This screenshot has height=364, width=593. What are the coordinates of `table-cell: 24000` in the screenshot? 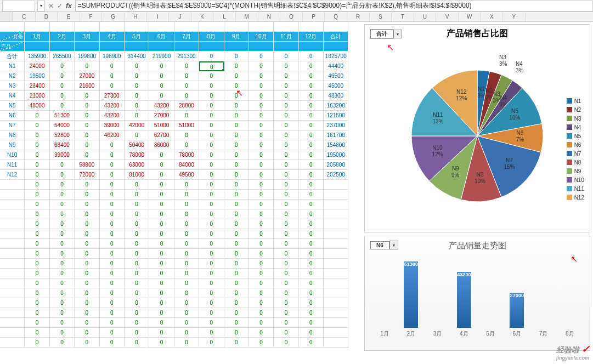 It's located at (37, 66).